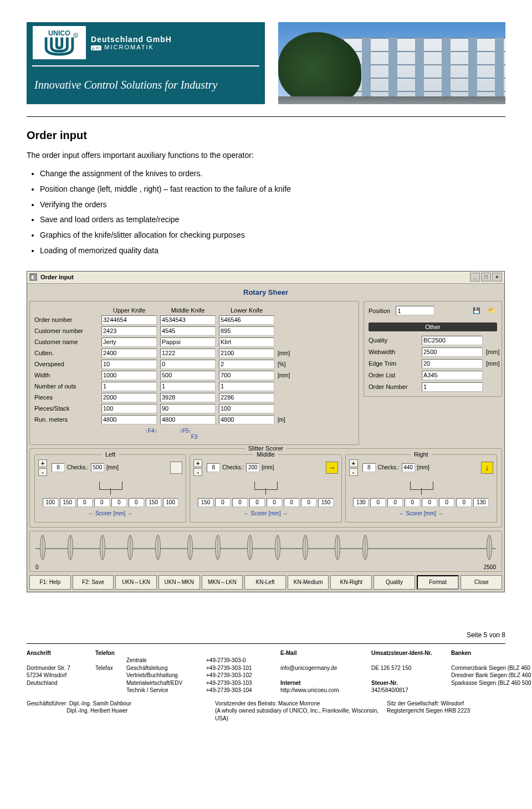 Image resolution: width=532 pixels, height=809 pixels. Describe the element at coordinates (76, 35) in the screenshot. I see `svg-text: R` at that location.